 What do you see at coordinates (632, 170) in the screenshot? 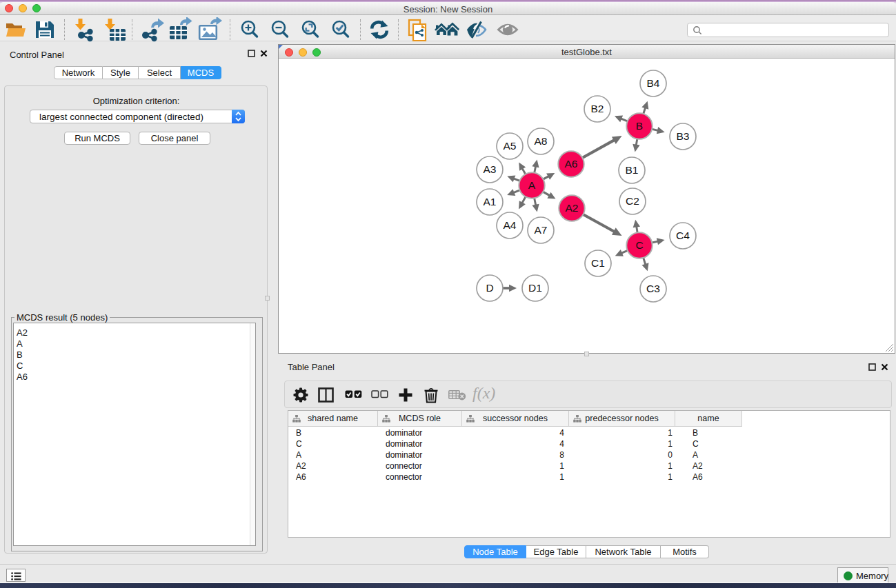
I see `svg-text: B1` at bounding box center [632, 170].